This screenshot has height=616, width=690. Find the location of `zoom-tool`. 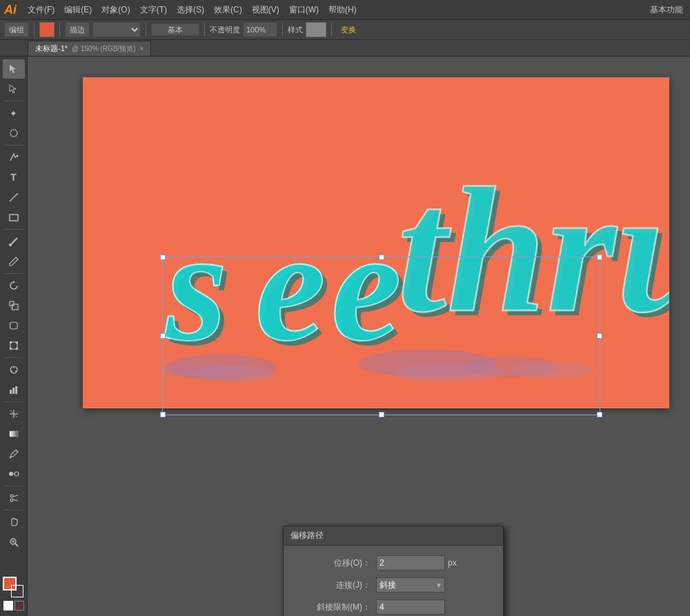

zoom-tool is located at coordinates (14, 542).